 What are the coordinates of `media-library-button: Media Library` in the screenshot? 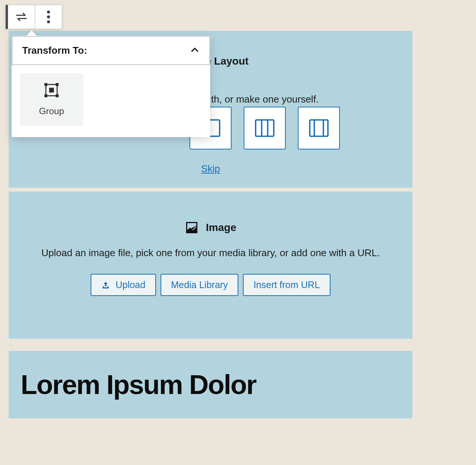 It's located at (199, 285).